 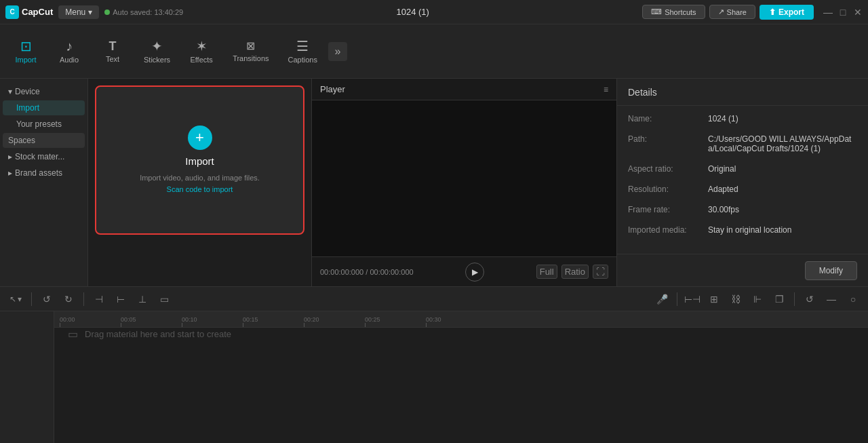 I want to click on audio-label: Audio, so click(x=69, y=60).